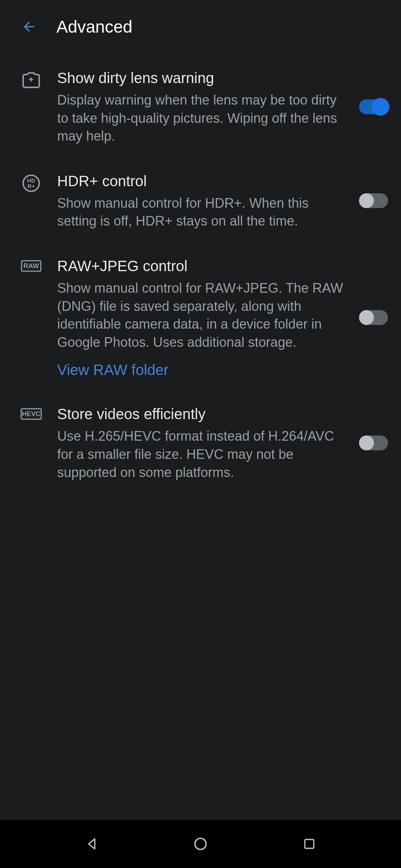 The width and height of the screenshot is (401, 868). I want to click on raw-icon: RAW, so click(31, 265).